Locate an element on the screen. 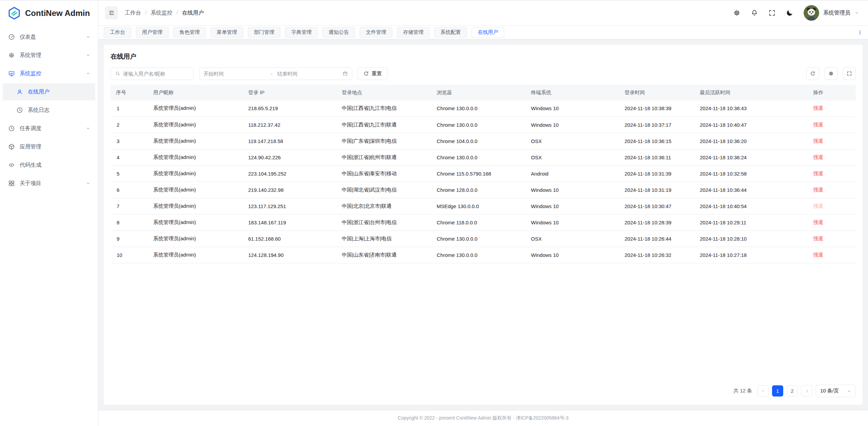 Image resolution: width=868 pixels, height=426 pixels. cell-login-ip: 118.212.37.42 is located at coordinates (290, 125).